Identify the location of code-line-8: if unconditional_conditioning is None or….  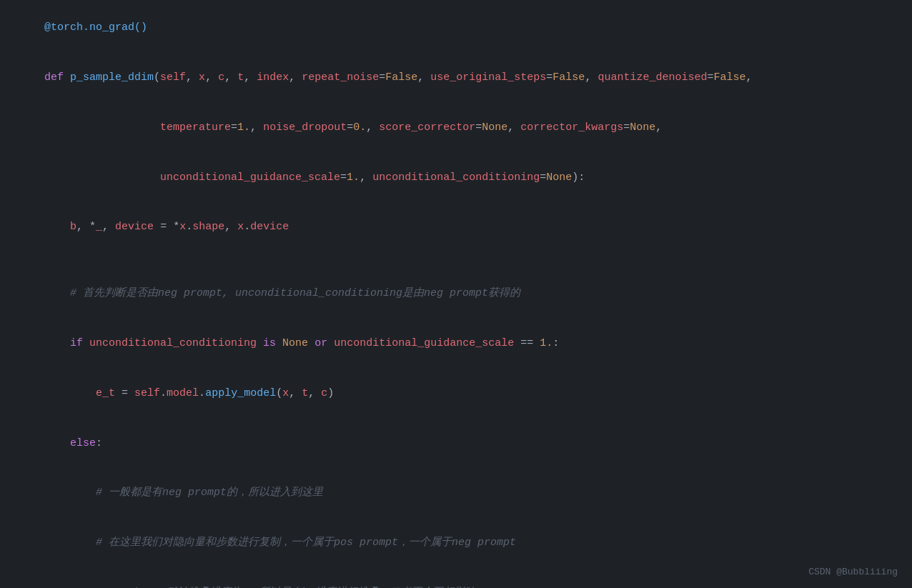
(456, 344).